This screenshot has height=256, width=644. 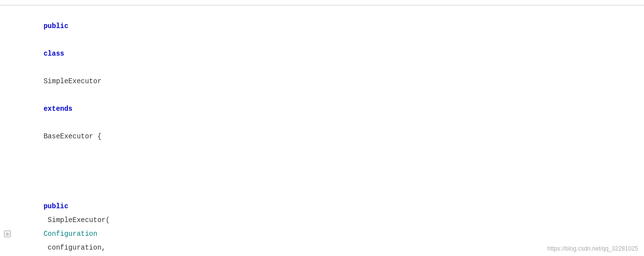 I want to click on kw-public-1: public, so click(x=56, y=26).